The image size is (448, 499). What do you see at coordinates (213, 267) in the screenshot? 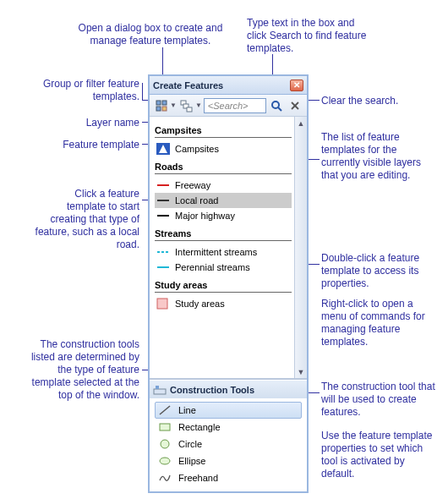
I see `template-label: Perennial streams` at bounding box center [213, 267].